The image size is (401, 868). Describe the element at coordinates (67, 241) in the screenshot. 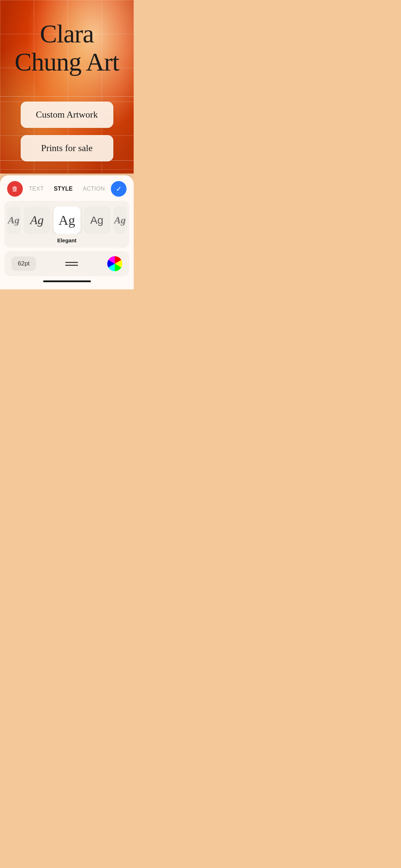

I see `font-name-label: Elegant` at that location.